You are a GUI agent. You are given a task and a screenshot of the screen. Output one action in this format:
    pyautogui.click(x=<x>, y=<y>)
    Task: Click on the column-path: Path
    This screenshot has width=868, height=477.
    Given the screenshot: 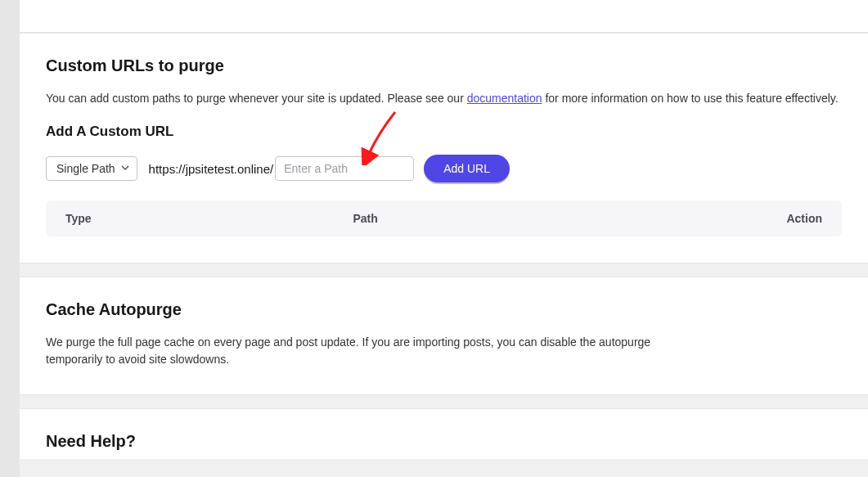 What is the action you would take?
    pyautogui.click(x=547, y=218)
    